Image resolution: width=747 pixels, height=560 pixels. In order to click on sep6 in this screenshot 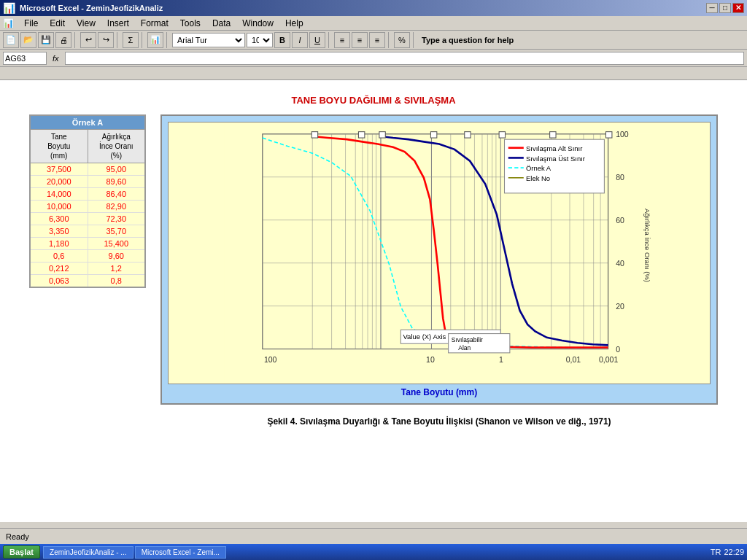, I will do `click(390, 40)`.